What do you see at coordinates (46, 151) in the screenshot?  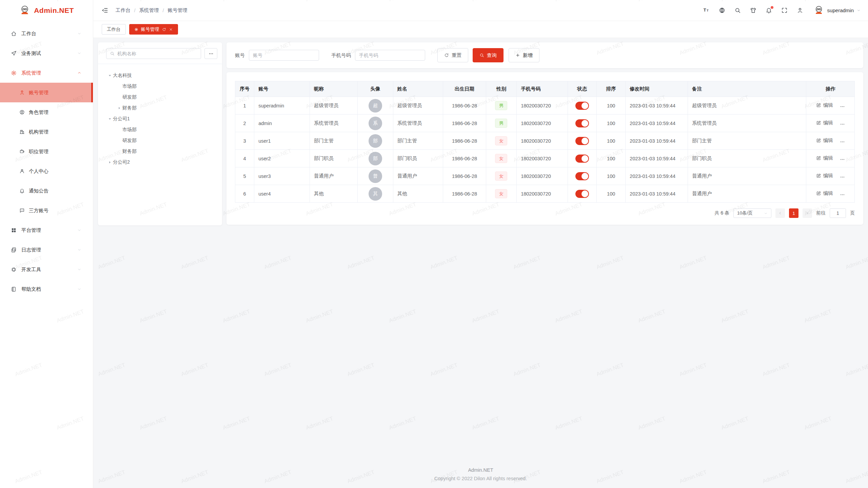 I see `sidebar-item-position-management: 职位管理` at bounding box center [46, 151].